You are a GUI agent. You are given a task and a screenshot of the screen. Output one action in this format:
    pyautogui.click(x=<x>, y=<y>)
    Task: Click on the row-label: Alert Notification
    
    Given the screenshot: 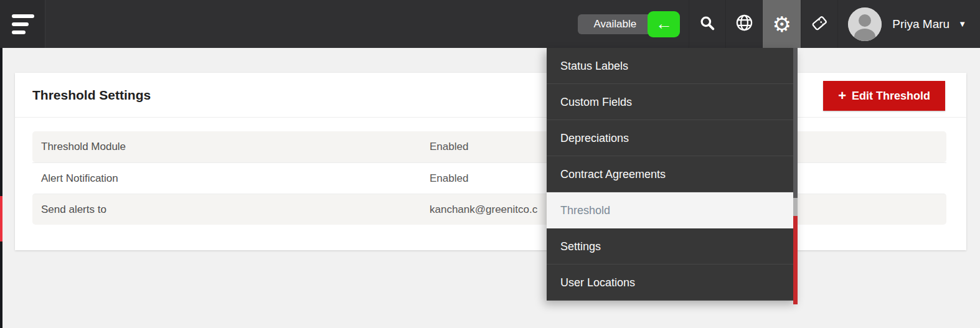 What is the action you would take?
    pyautogui.click(x=231, y=179)
    